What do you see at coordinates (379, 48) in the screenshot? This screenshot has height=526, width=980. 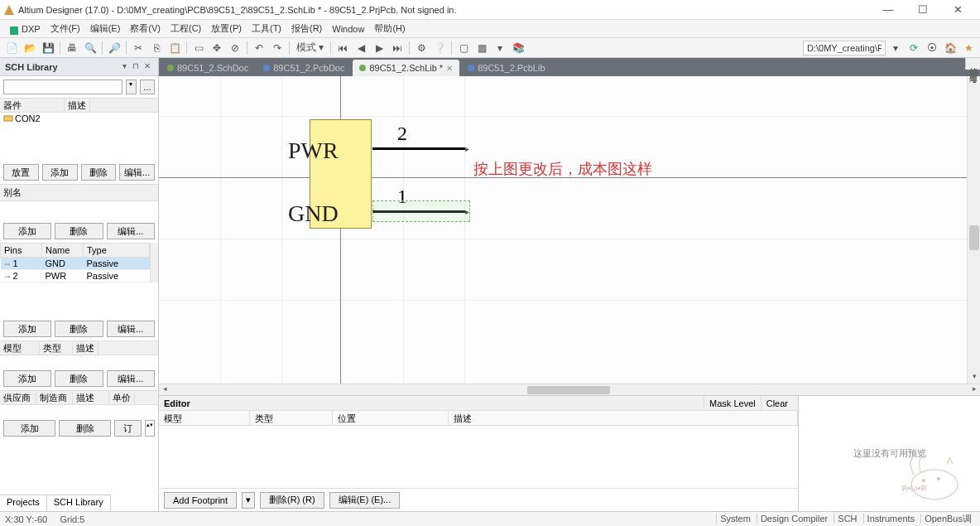 I see `nav-next-icon: ▶` at bounding box center [379, 48].